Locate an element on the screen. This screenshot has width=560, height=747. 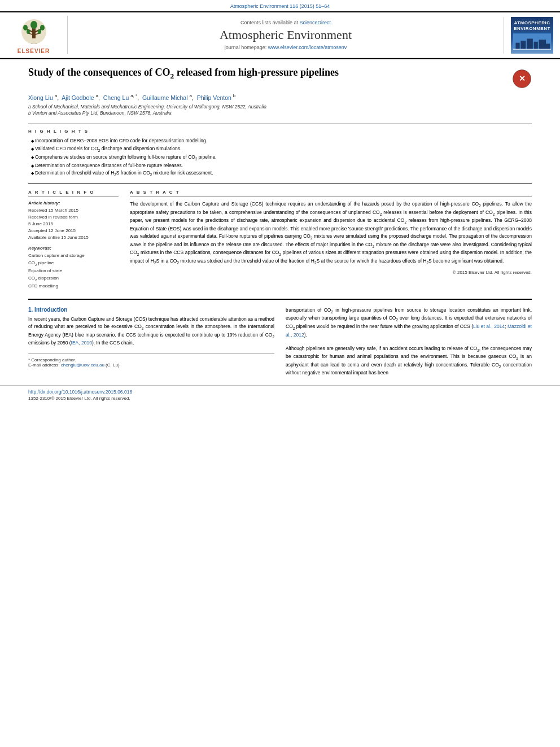
journal-homepage: journal homepage: www.elsevier.com/locat… is located at coordinates (286, 47).